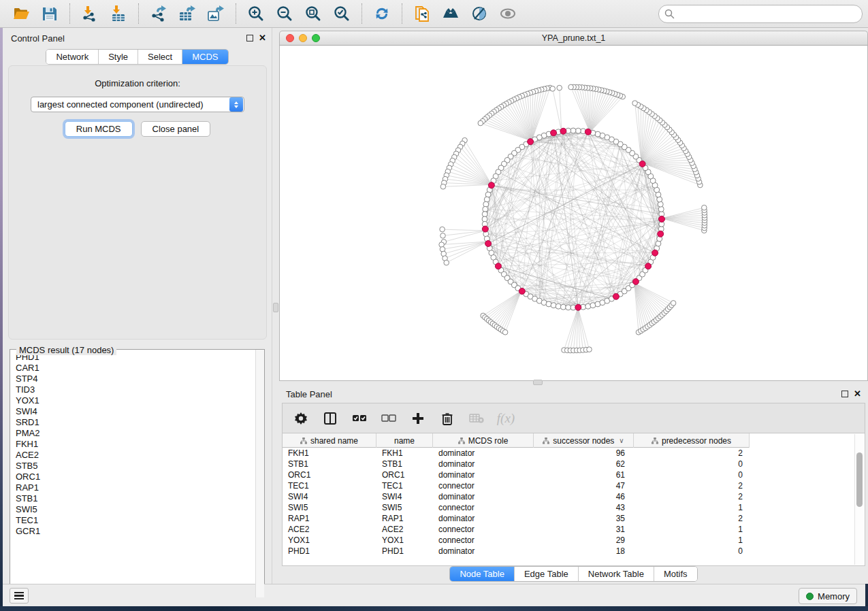  Describe the element at coordinates (118, 14) in the screenshot. I see `import-table-icon` at that location.